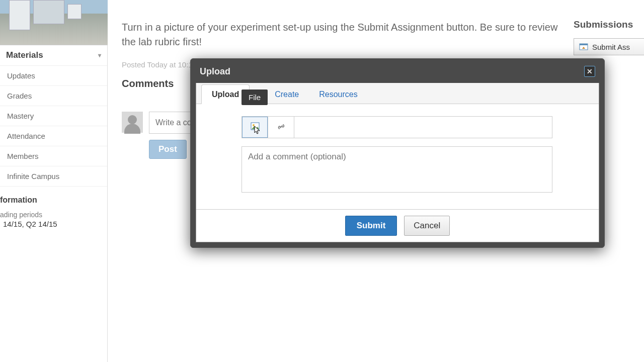 The image size is (644, 362). Describe the element at coordinates (53, 116) in the screenshot. I see `sidebar-item-mastery: Mastery` at that location.